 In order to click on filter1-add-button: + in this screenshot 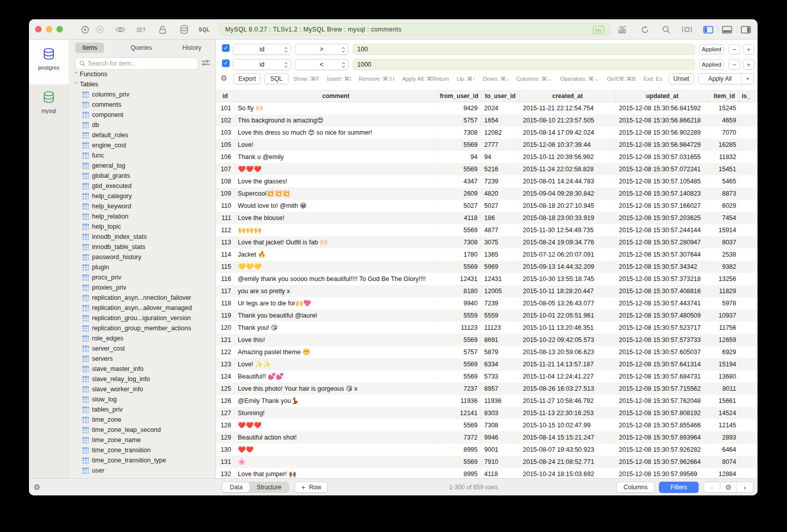, I will do `click(749, 49)`.